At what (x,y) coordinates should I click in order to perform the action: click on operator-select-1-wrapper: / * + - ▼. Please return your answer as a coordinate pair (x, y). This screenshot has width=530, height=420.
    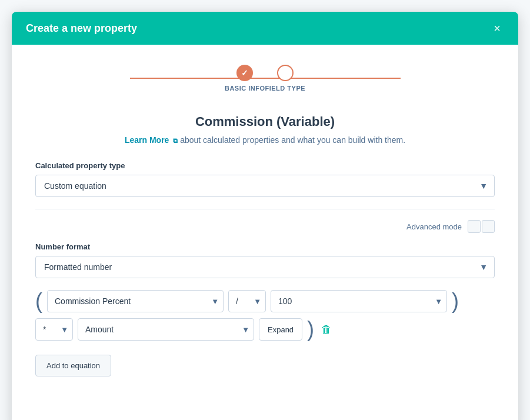
    Looking at the image, I should click on (247, 301).